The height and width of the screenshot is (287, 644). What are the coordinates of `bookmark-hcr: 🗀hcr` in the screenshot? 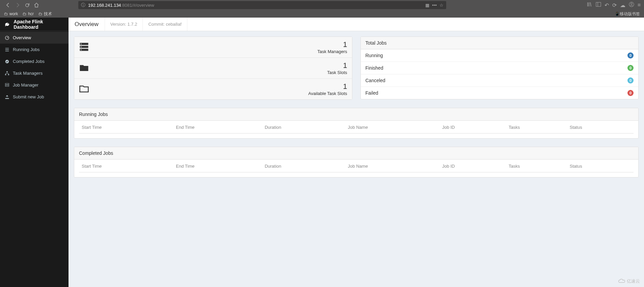 It's located at (28, 14).